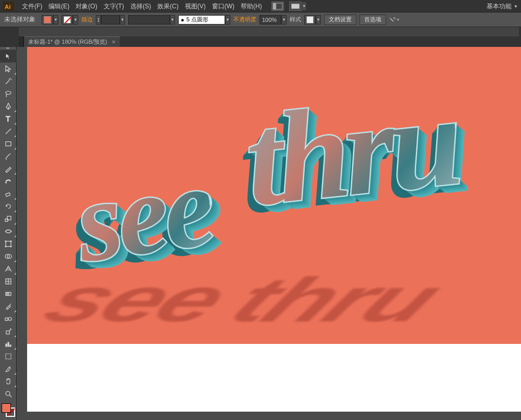 Image resolution: width=521 pixels, height=420 pixels. I want to click on close-tab-icon: ✕, so click(114, 42).